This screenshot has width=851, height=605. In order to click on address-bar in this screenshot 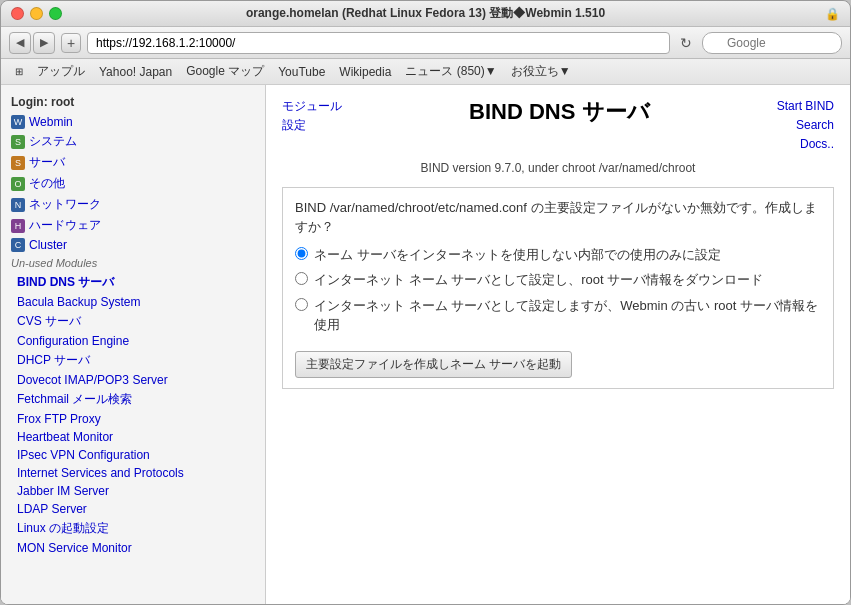, I will do `click(378, 43)`.